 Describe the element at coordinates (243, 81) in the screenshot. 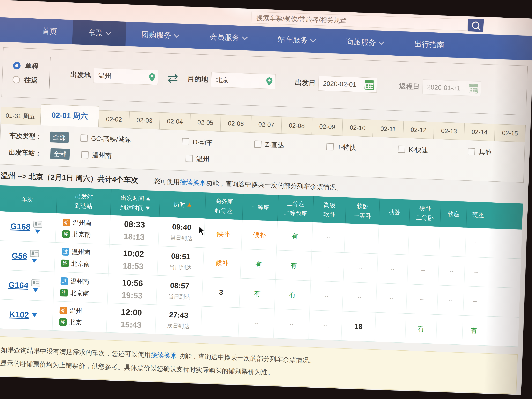

I see `to-input: 北京` at that location.